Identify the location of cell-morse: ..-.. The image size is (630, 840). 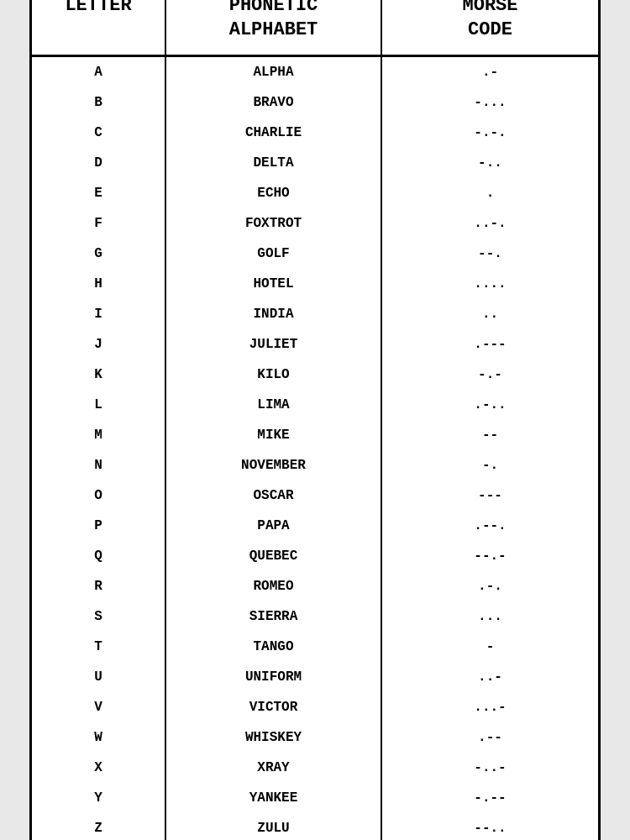
(491, 223).